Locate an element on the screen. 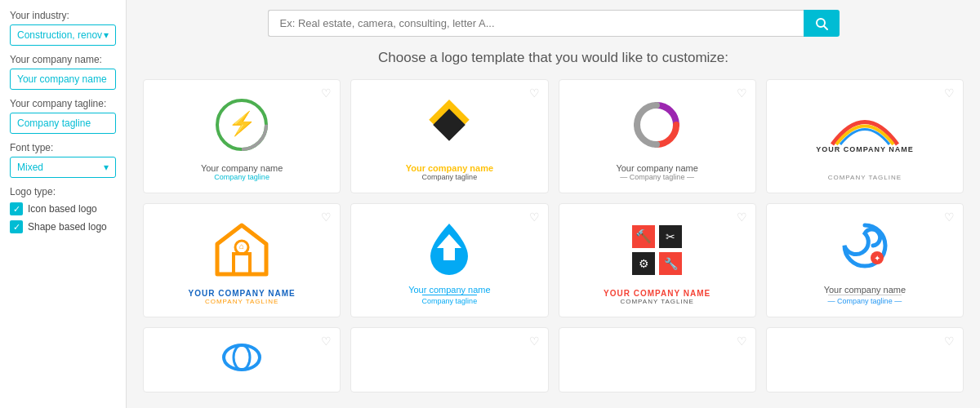 The image size is (980, 408). industry-label: Your industry: is located at coordinates (63, 16).